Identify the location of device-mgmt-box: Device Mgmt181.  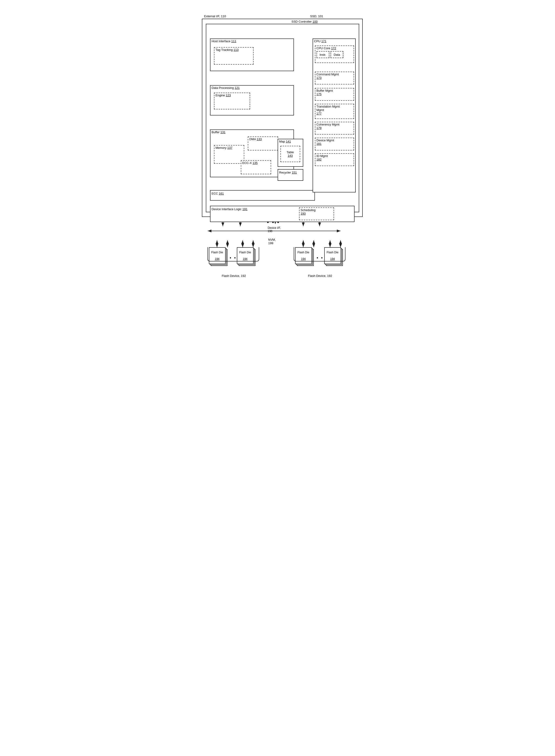
(335, 144).